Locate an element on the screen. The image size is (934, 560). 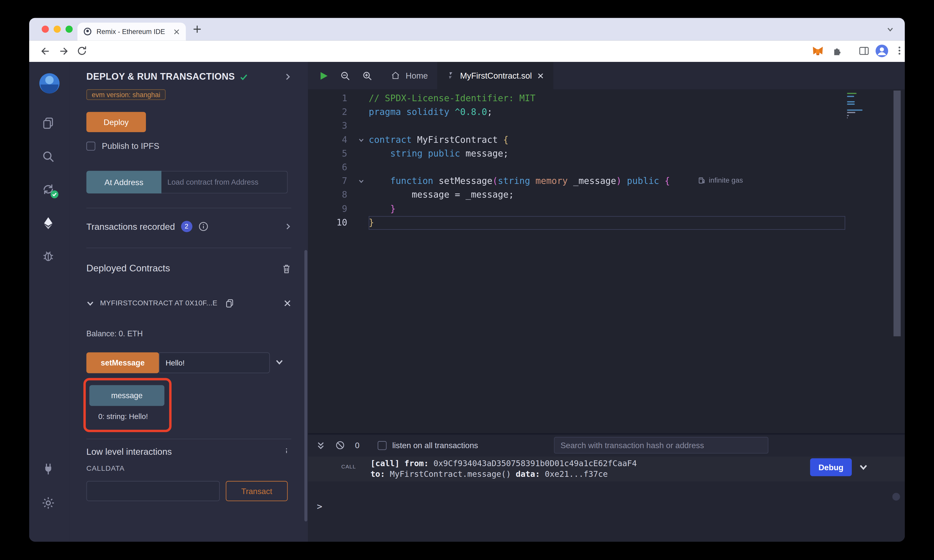
zoom-in-icon is located at coordinates (367, 76).